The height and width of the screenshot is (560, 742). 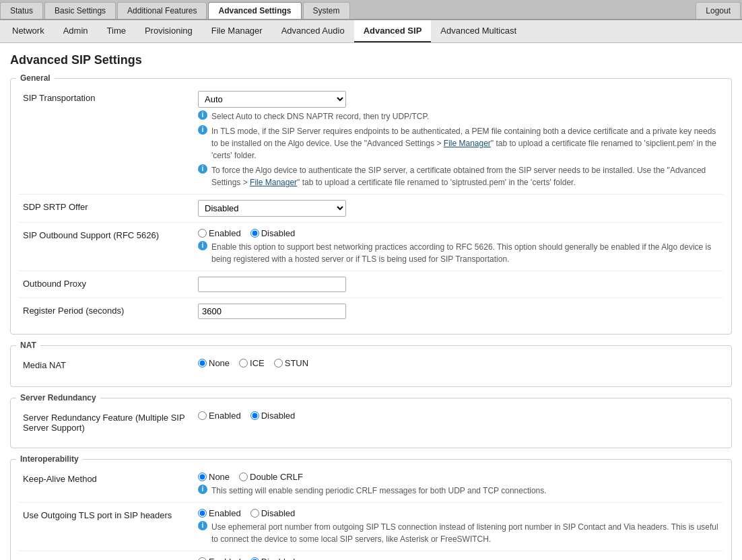 What do you see at coordinates (35, 78) in the screenshot?
I see `general-legend: General` at bounding box center [35, 78].